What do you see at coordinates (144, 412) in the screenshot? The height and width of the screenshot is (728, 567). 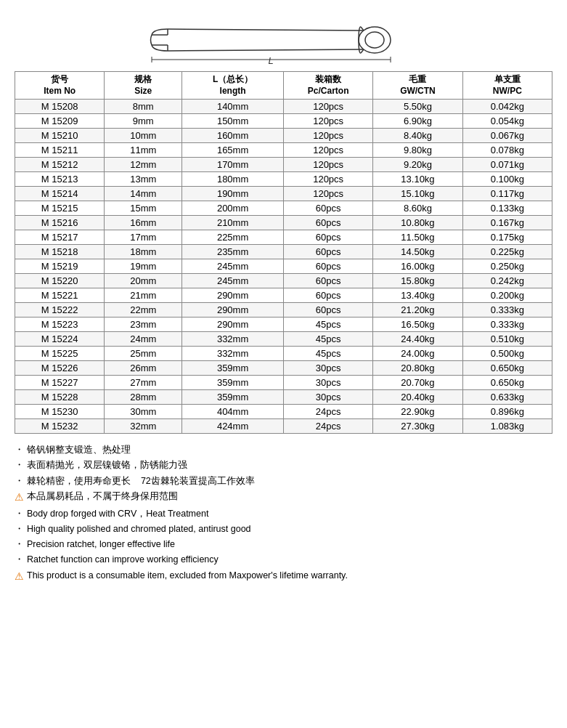 I see `cell-size: 30mm` at bounding box center [144, 412].